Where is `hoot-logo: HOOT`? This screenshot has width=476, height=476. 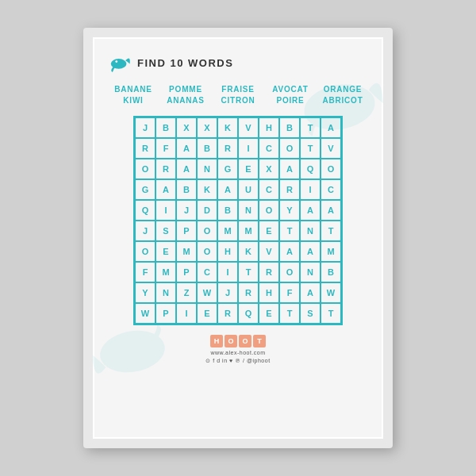 hoot-logo: HOOT is located at coordinates (238, 341).